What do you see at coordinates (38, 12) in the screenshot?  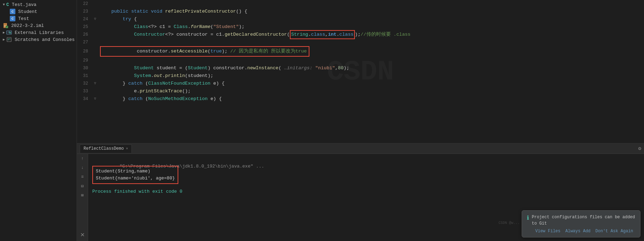 I see `sidebar-item-student: C Student` at bounding box center [38, 12].